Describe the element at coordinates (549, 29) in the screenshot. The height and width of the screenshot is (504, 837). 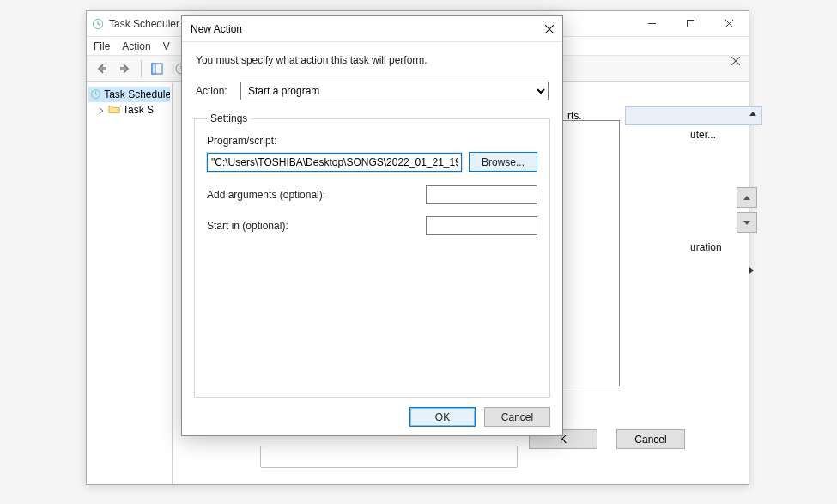
I see `dialog-close-button` at that location.